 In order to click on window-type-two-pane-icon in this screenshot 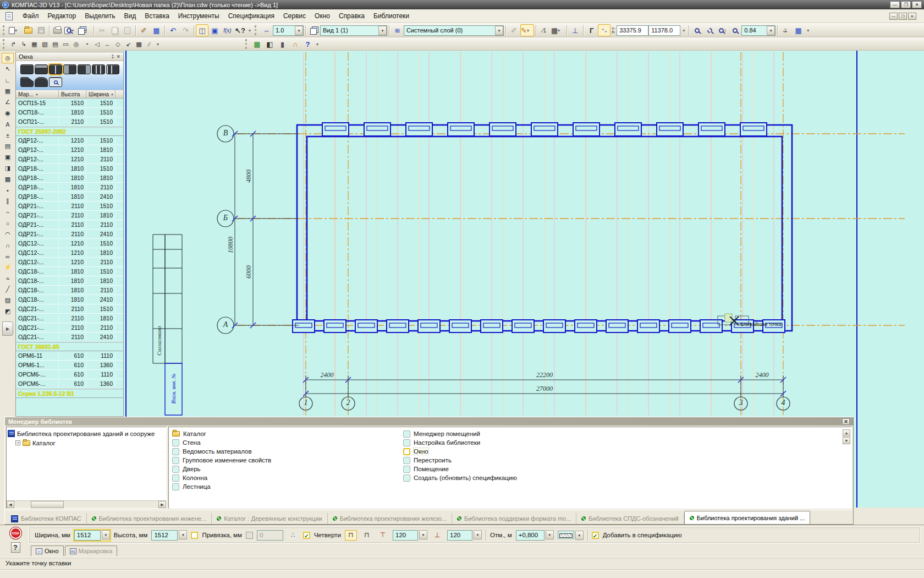, I will do `click(56, 69)`.